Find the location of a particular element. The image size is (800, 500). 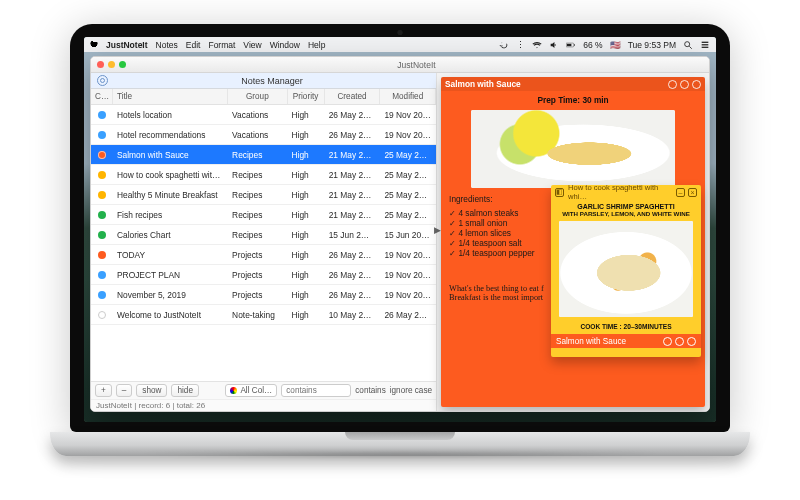

cell-title: TODAY is located at coordinates (170, 255).